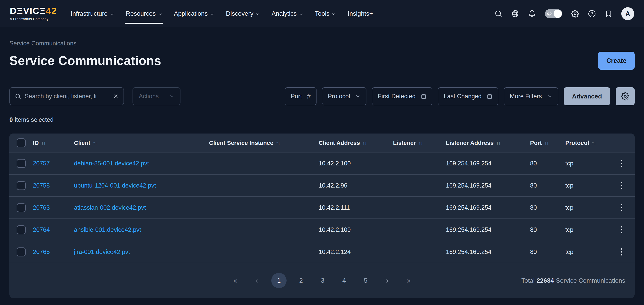 Image resolution: width=644 pixels, height=305 pixels. Describe the element at coordinates (592, 14) in the screenshot. I see `help-icon` at that location.